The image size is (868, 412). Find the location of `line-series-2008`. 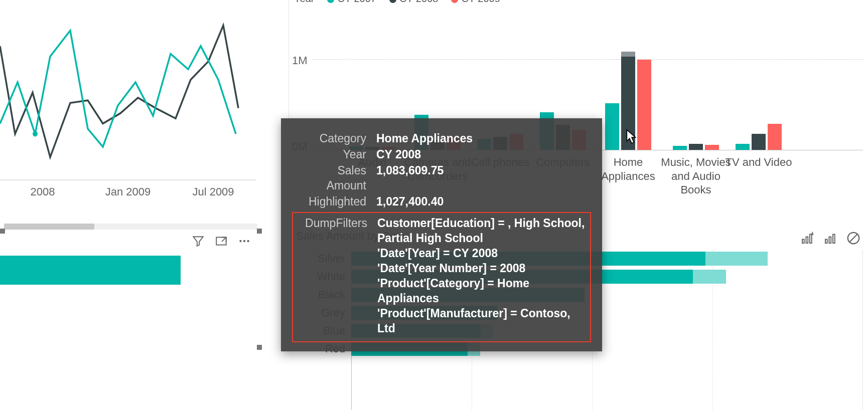

line-series-2008 is located at coordinates (119, 91).